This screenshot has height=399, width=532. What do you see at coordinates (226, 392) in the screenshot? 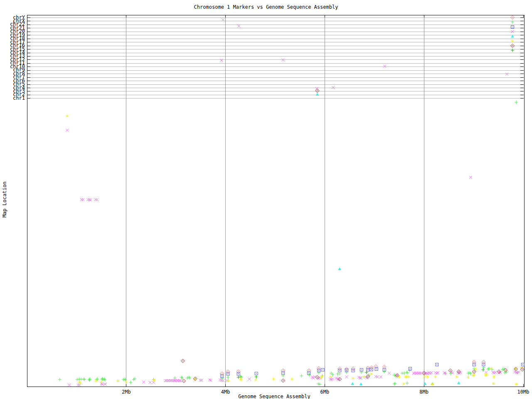
I see `x-tick-label: 4Mb` at bounding box center [226, 392].